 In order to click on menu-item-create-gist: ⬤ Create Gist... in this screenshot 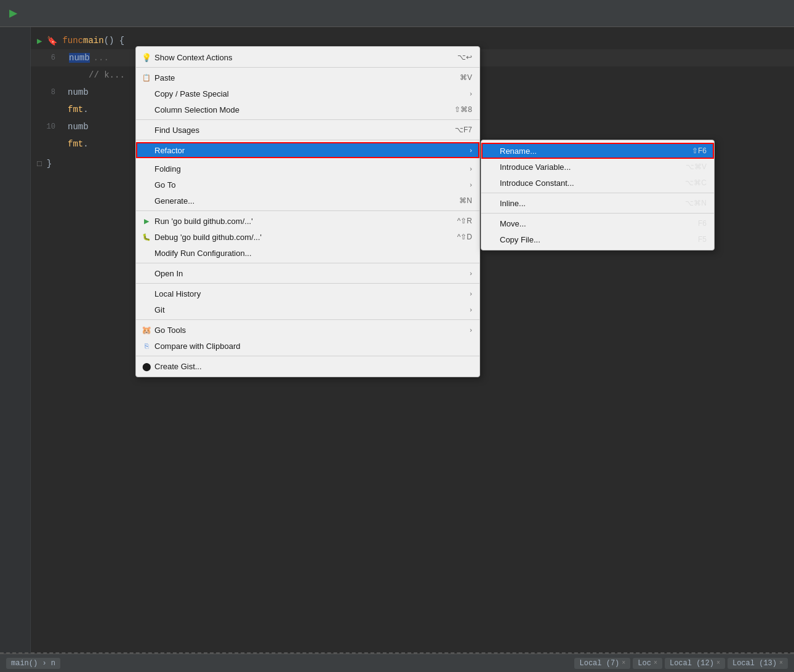, I will do `click(308, 366)`.